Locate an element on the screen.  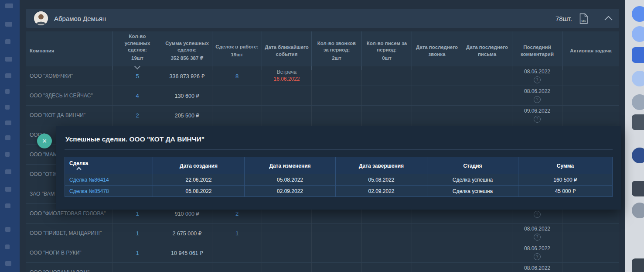
xls-export-icon: xls is located at coordinates (583, 18).